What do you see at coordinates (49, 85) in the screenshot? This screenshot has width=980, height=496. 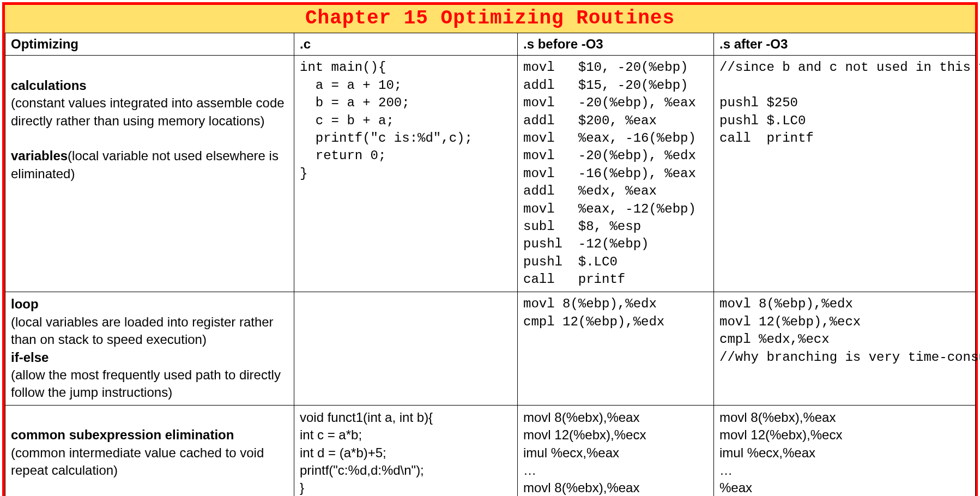 I see `desc-bold: calculations` at bounding box center [49, 85].